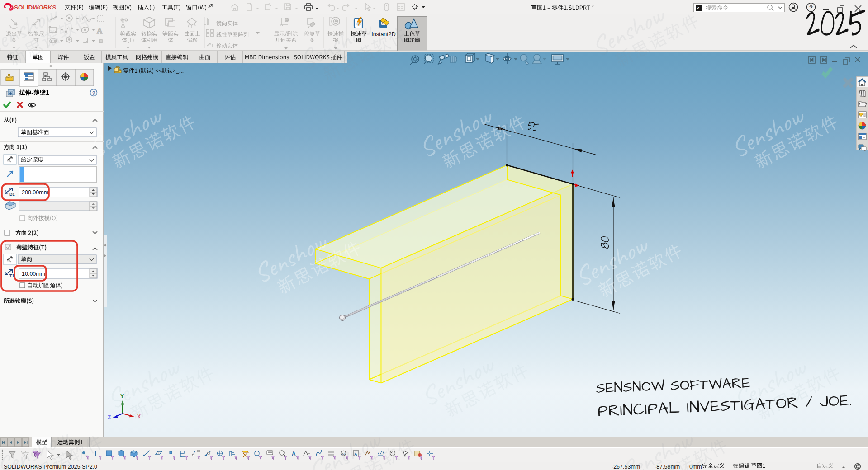  Describe the element at coordinates (343, 454) in the screenshot. I see `svg-text: N` at that location.